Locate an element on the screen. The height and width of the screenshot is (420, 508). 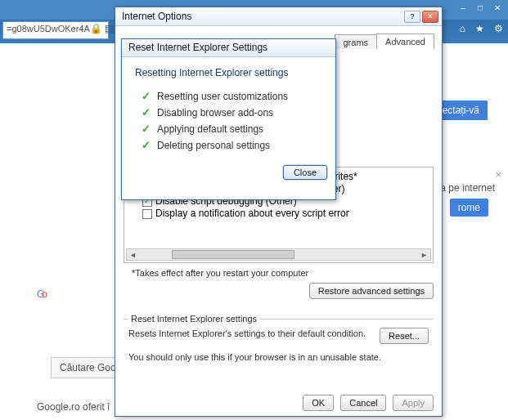
checkbox-unchecked-icon is located at coordinates (147, 214).